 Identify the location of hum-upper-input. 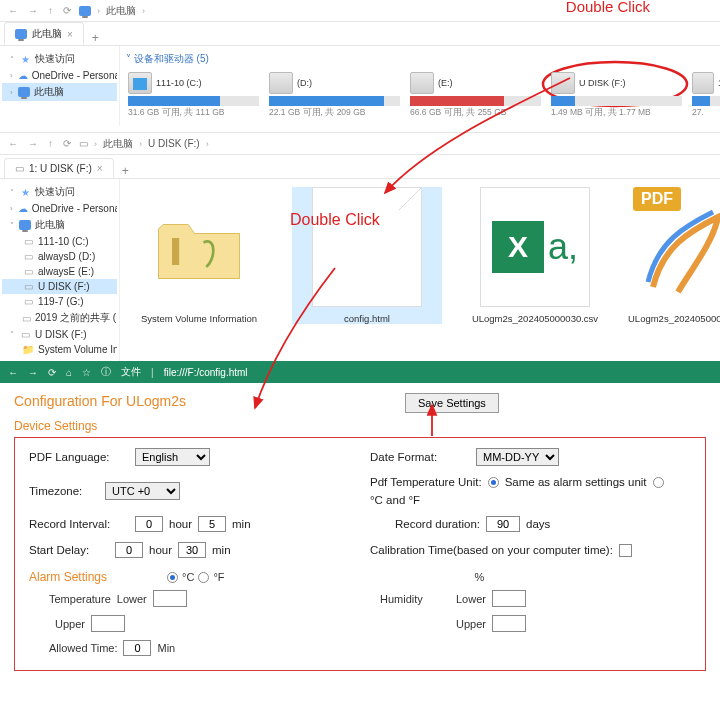
(509, 624).